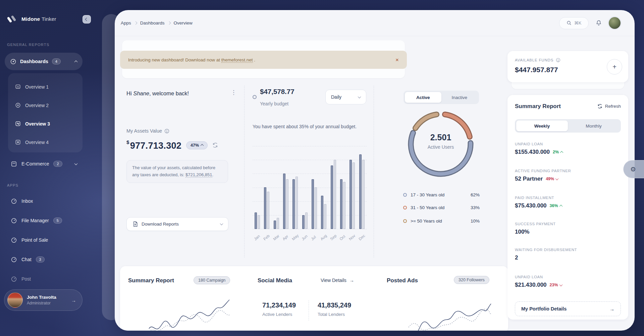 The width and height of the screenshot is (644, 336). What do you see at coordinates (154, 145) in the screenshot?
I see `assets-value: $977.713.302` at bounding box center [154, 145].